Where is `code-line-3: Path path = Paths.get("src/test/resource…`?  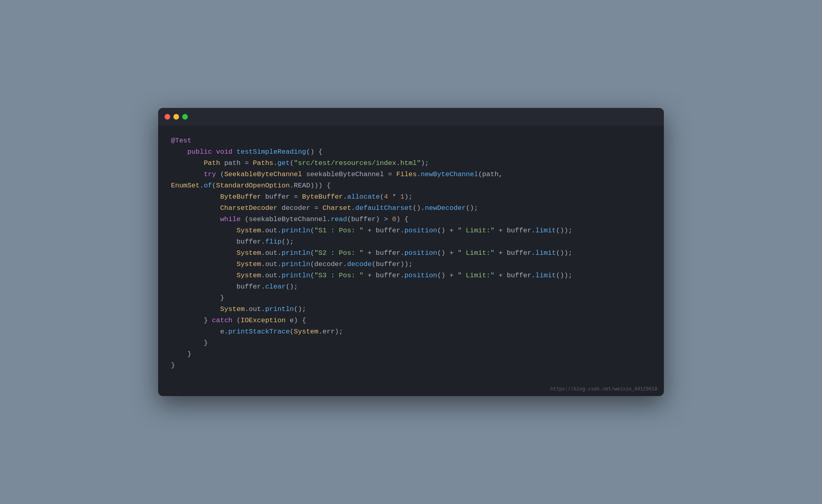 code-line-3: Path path = Paths.get("src/test/resource… is located at coordinates (411, 163).